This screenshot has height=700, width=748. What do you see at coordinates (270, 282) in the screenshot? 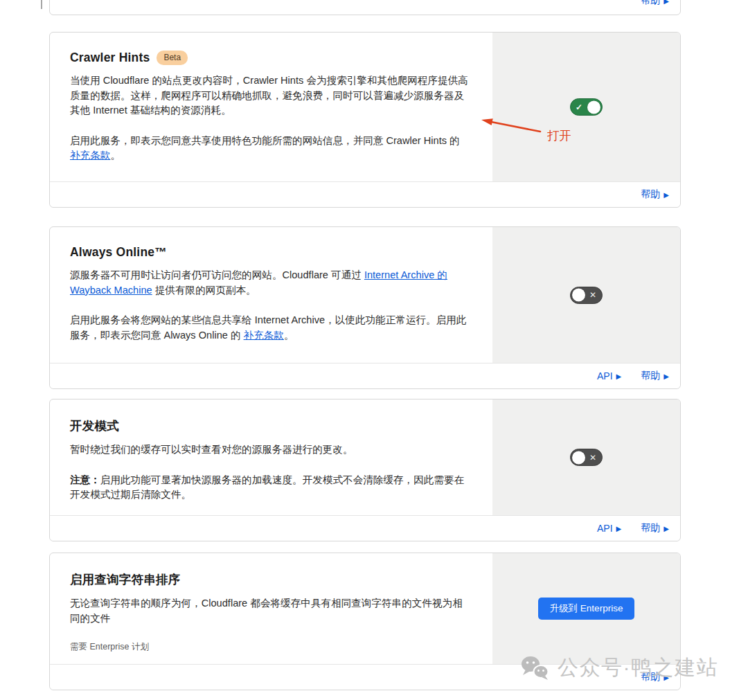
I see `card-always-paragraph-1: 源服务器不可用时让访问者仍可访问您的网站。Cloudflare 可通过 Inte…` at bounding box center [270, 282].